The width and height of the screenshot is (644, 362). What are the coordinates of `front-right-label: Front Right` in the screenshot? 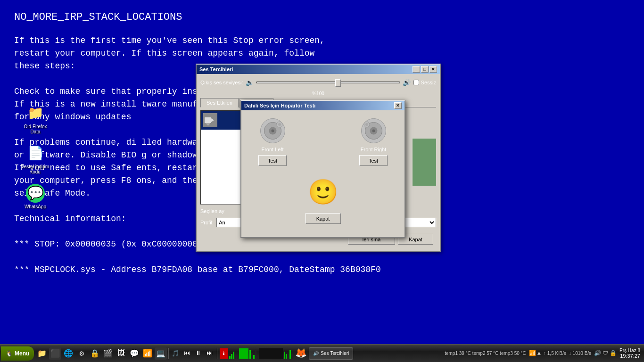 It's located at (373, 149).